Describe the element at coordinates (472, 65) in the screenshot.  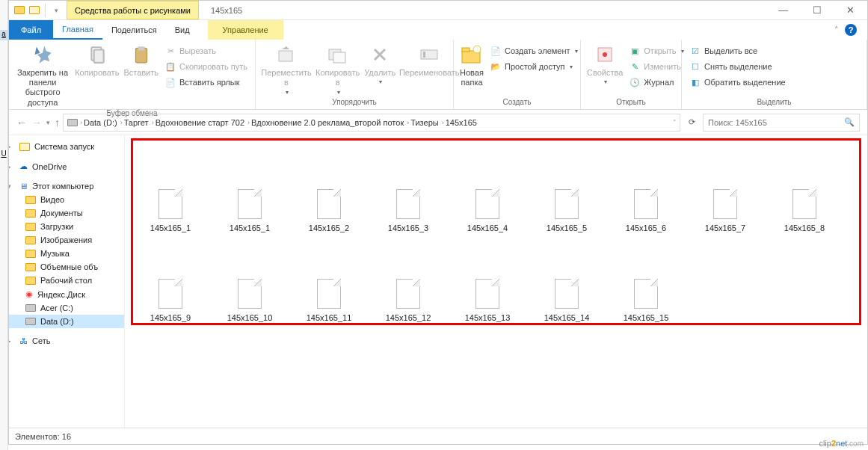
I see `new-folder-button: Новая папка` at that location.